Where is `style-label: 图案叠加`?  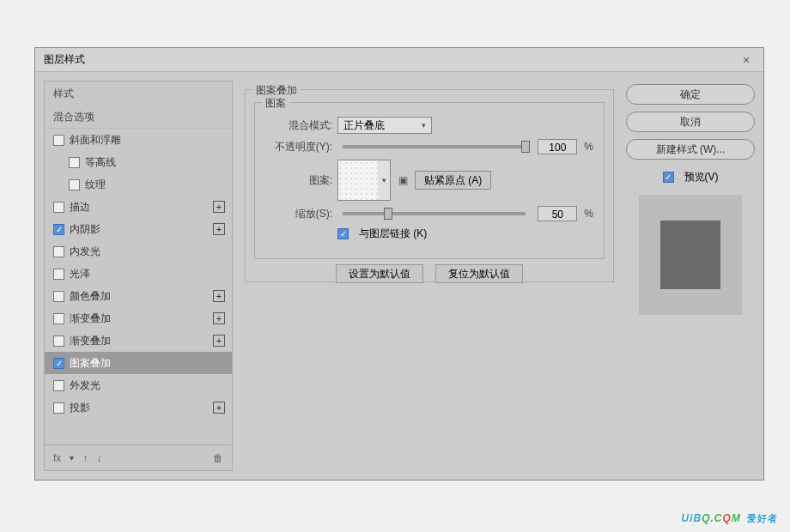 style-label: 图案叠加 is located at coordinates (148, 364).